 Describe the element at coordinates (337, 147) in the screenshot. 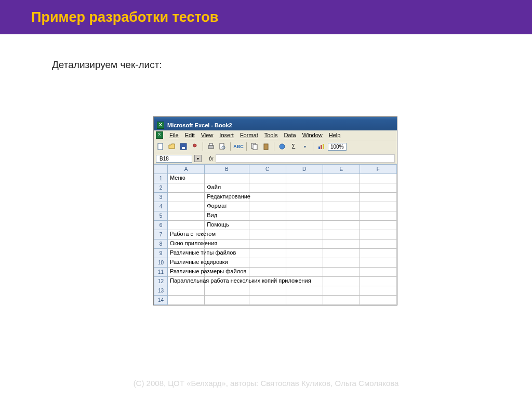

I see `zoom-box: 100%` at that location.